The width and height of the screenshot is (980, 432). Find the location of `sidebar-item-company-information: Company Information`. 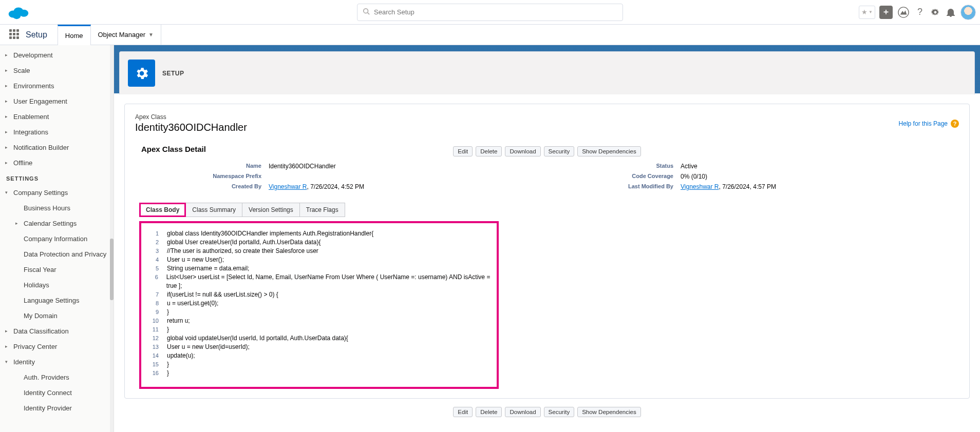

sidebar-item-company-information: Company Information is located at coordinates (56, 239).